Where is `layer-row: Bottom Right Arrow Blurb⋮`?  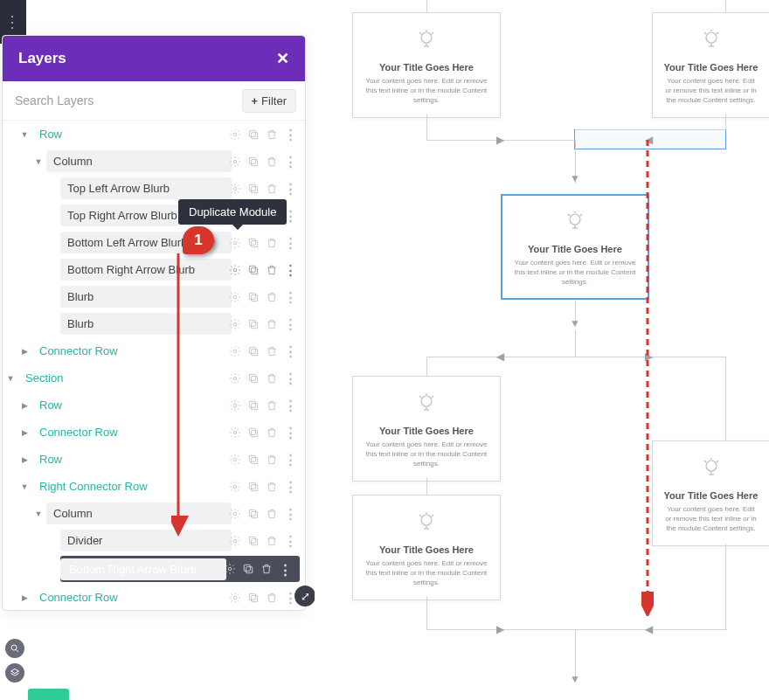 layer-row: Bottom Right Arrow Blurb⋮ is located at coordinates (180, 569).